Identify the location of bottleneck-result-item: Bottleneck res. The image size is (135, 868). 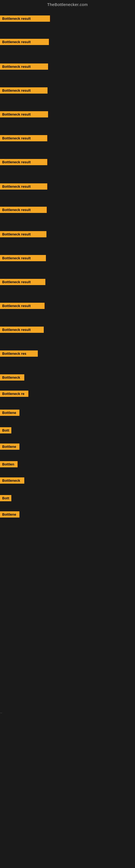
(19, 354).